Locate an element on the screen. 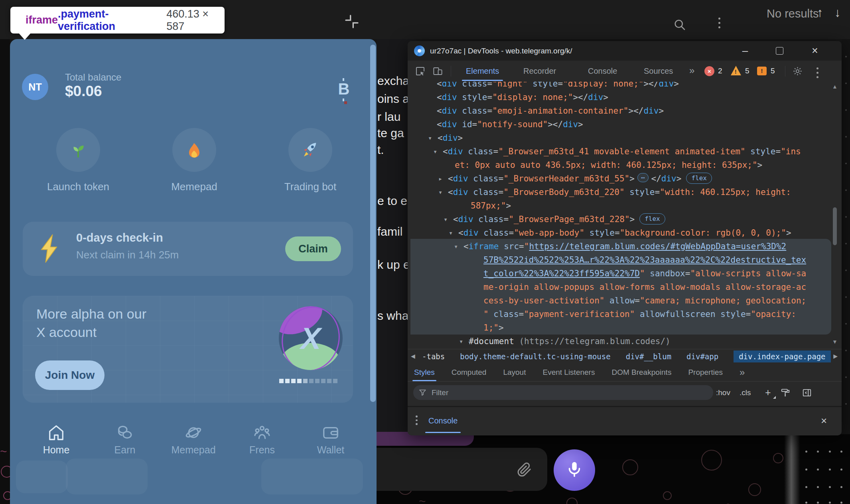  new-style-rule-button: + is located at coordinates (768, 392).